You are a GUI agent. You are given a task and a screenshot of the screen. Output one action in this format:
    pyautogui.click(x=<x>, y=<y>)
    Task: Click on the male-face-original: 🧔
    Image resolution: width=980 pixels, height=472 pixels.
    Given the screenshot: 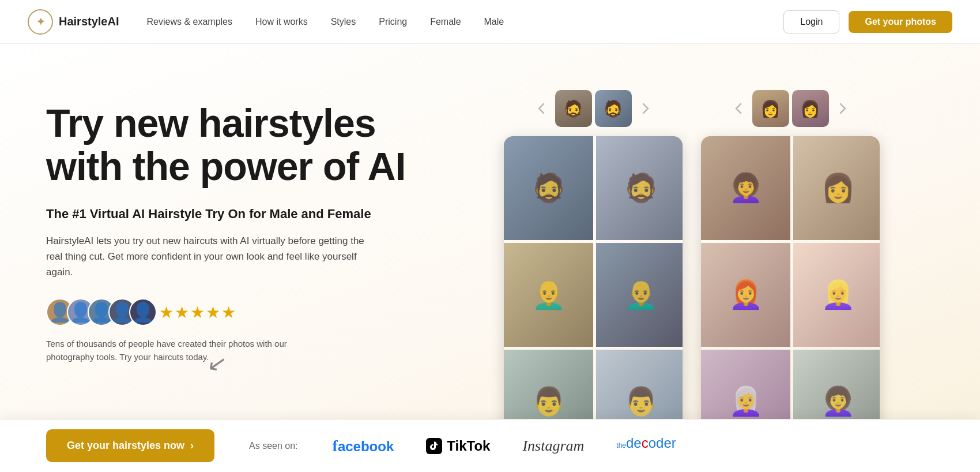 What is the action you would take?
    pyautogui.click(x=574, y=108)
    